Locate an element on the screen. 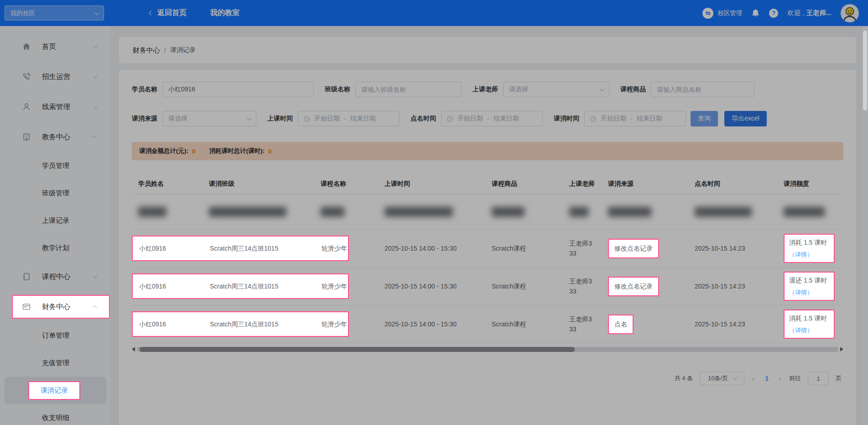  goto-label: 前往 is located at coordinates (795, 378).